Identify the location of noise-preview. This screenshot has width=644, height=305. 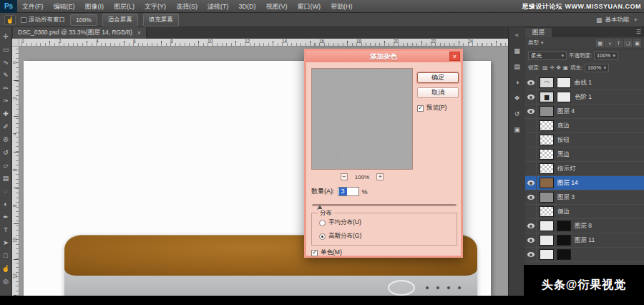
(362, 119).